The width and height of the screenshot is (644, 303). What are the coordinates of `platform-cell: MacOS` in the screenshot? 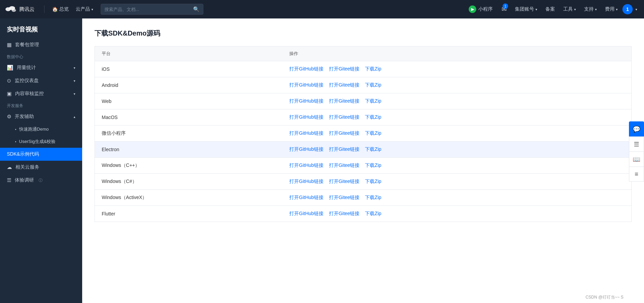 It's located at (189, 118).